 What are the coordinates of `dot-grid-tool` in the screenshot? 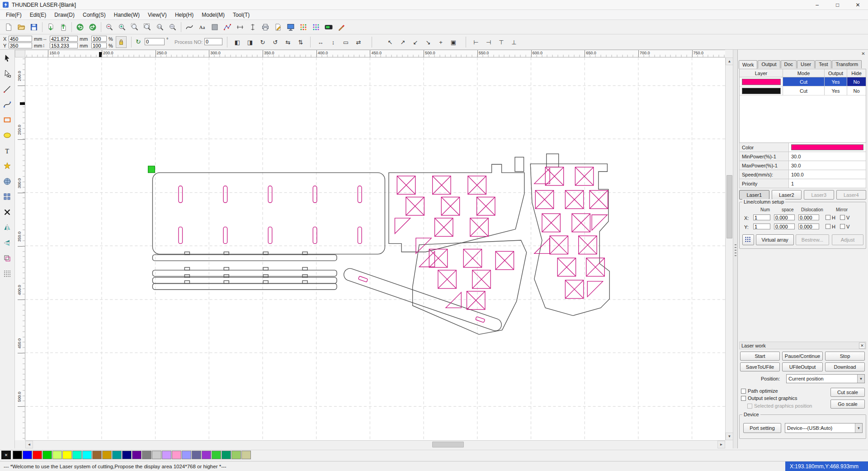 It's located at (7, 274).